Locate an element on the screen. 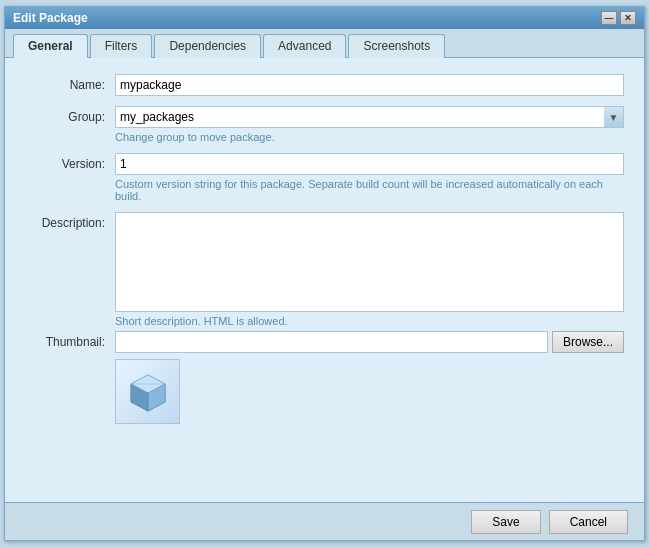 The height and width of the screenshot is (547, 649). name-label: Name: is located at coordinates (70, 83).